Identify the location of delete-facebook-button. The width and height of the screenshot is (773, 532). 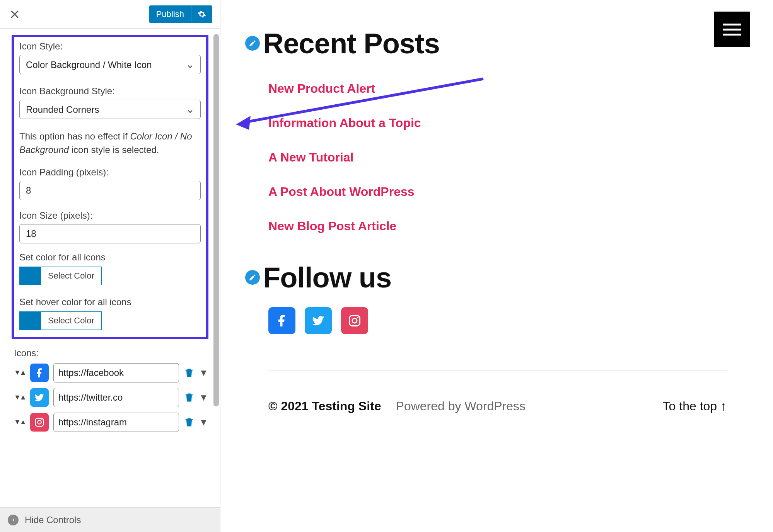
(189, 373).